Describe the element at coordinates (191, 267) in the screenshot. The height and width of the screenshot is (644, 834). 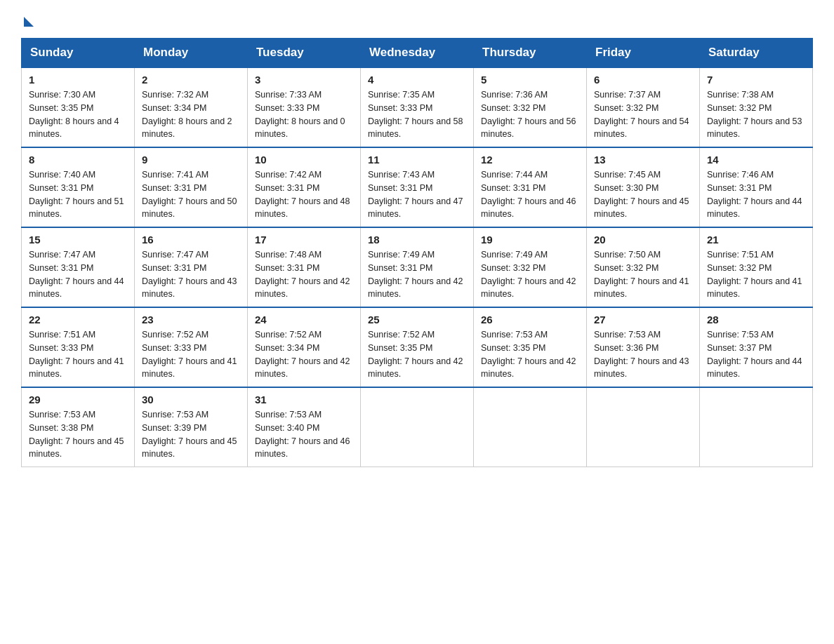
I see `calendar-cell: 16 Sunrise: 7:47 AM Sunset: 3:31 PM Dayl…` at that location.